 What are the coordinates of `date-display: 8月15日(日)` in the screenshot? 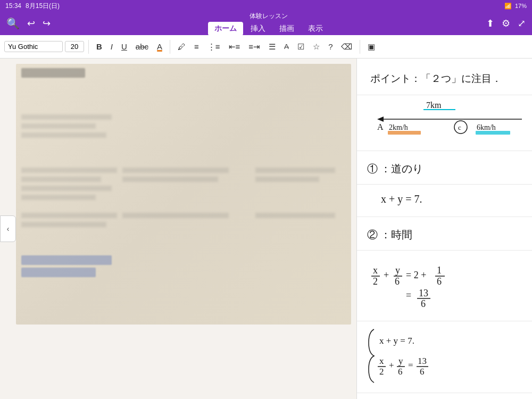 It's located at (43, 6).